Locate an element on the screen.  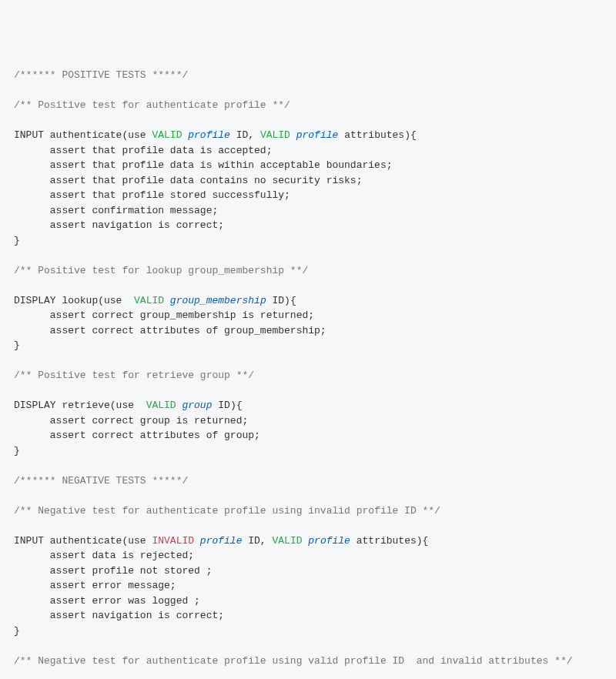
code-text: DISPLAY lookup(use is located at coordinates (74, 300).